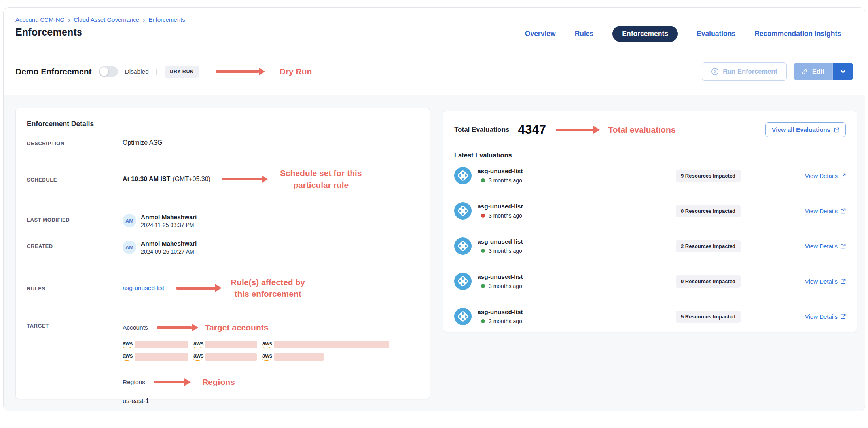 The height and width of the screenshot is (428, 868). What do you see at coordinates (540, 34) in the screenshot?
I see `tab-overview: Overview` at bounding box center [540, 34].